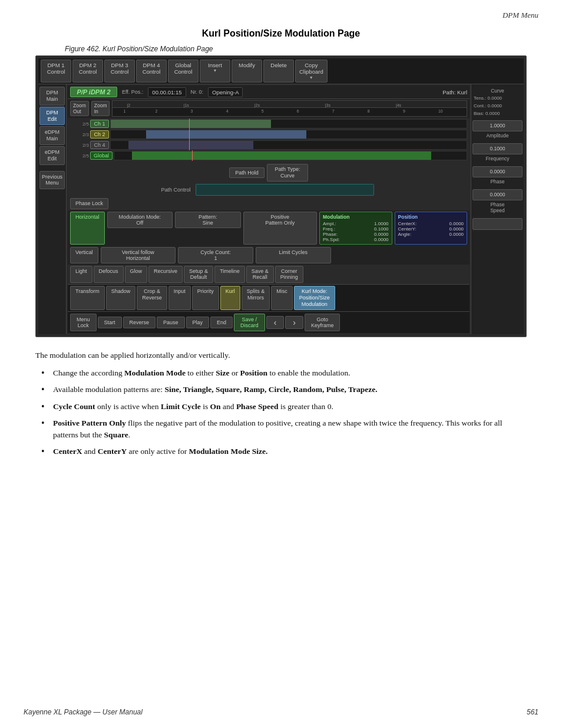 This screenshot has height=728, width=562. What do you see at coordinates (87, 298) in the screenshot?
I see `btn-transform: Transform` at bounding box center [87, 298].